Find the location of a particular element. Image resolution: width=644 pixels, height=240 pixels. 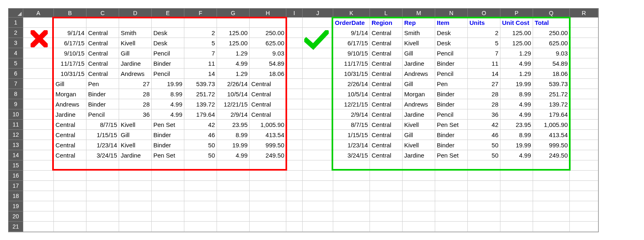

cell-H6: 18.06 is located at coordinates (268, 73).